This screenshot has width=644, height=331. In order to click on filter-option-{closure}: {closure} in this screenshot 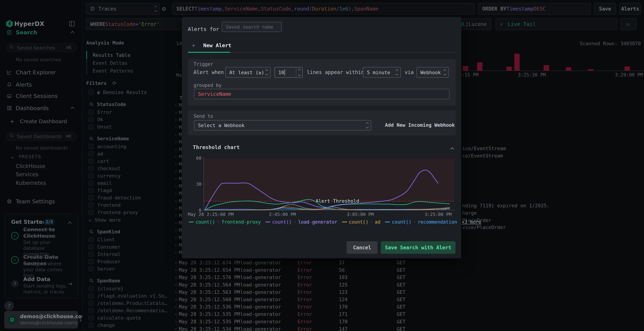, I will do `click(130, 289)`.